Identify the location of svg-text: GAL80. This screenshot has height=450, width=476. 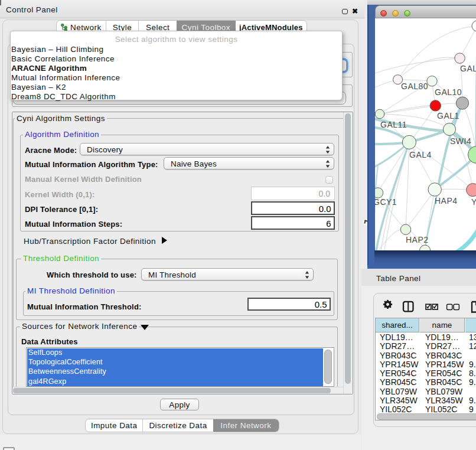
(415, 86).